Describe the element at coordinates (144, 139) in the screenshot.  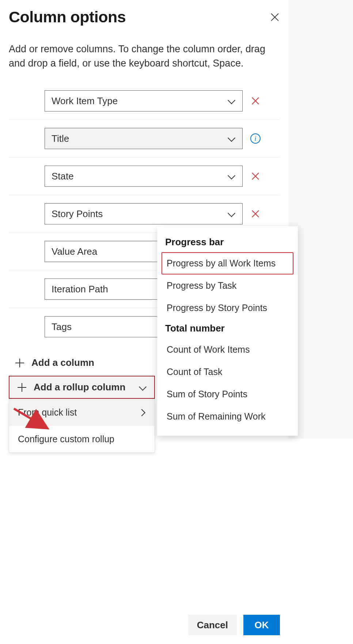
I see `column-row: Title i` at that location.